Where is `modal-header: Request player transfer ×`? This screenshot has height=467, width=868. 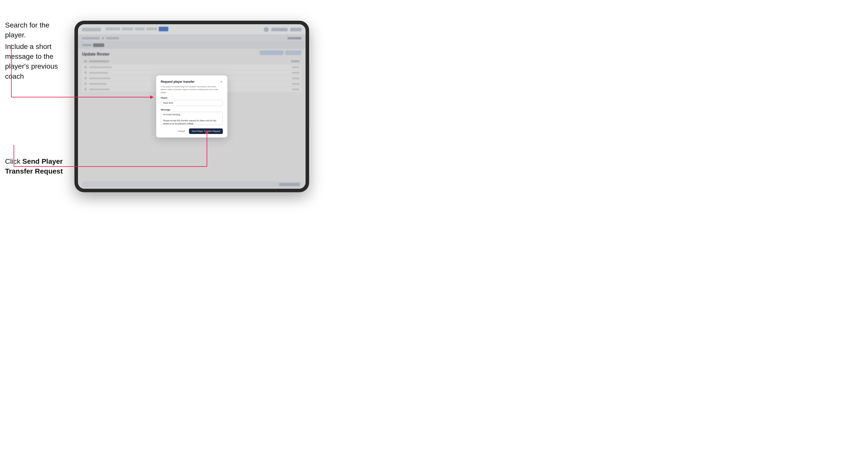
modal-header: Request player transfer × is located at coordinates (192, 82).